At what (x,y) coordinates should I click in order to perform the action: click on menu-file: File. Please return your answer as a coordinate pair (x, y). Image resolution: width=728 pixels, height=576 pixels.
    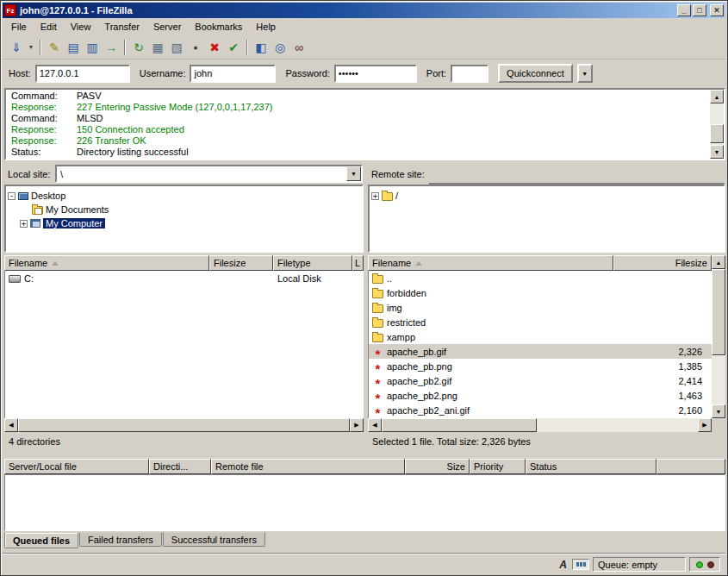
    Looking at the image, I should click on (19, 27).